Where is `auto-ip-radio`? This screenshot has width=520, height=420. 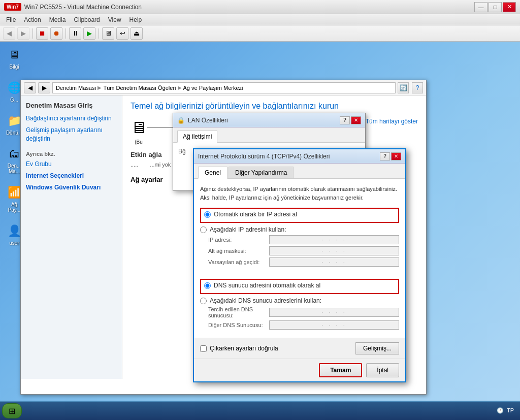
auto-ip-radio is located at coordinates (207, 214).